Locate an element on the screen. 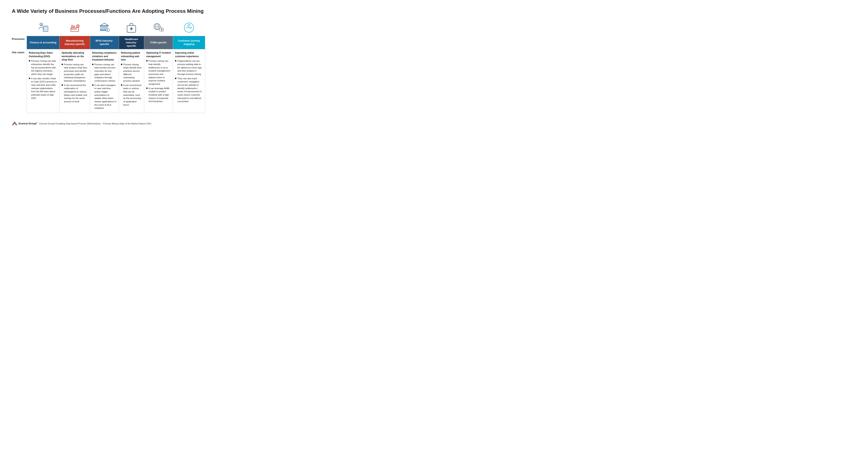 This screenshot has width=868, height=454. header-row: Processes Finance & accounting Manufactu… is located at coordinates (108, 42).